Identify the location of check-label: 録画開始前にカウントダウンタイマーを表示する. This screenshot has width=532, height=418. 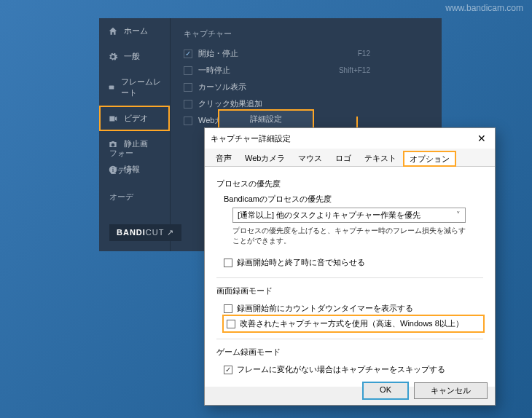
(325, 309).